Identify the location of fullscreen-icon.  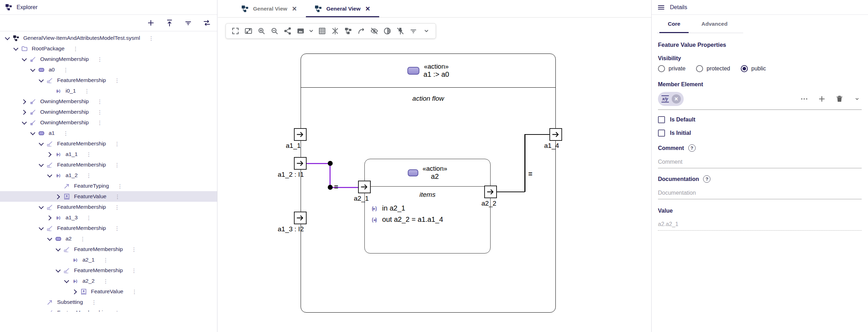
(235, 31).